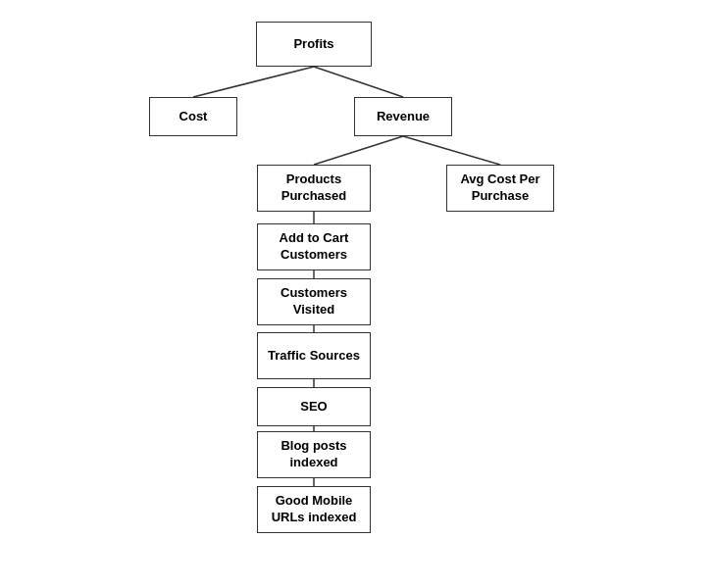  What do you see at coordinates (314, 247) in the screenshot?
I see `node-add_to_cart: Add to CartCustomers` at bounding box center [314, 247].